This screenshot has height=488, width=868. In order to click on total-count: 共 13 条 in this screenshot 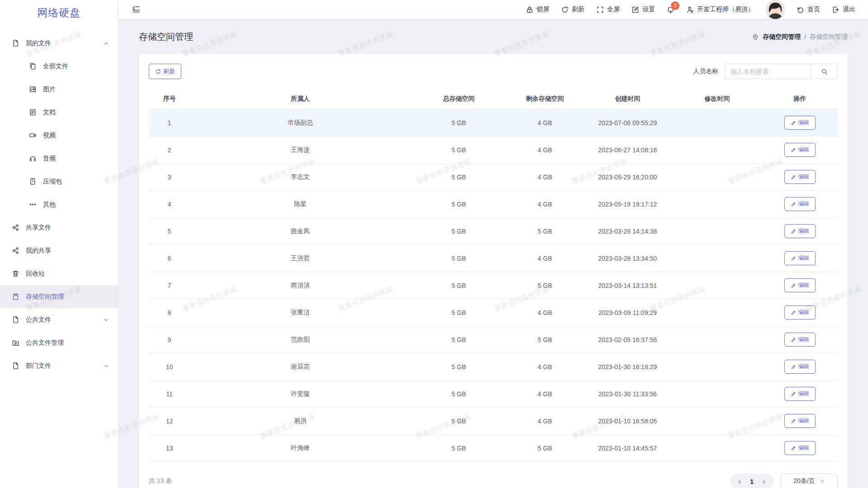, I will do `click(160, 481)`.